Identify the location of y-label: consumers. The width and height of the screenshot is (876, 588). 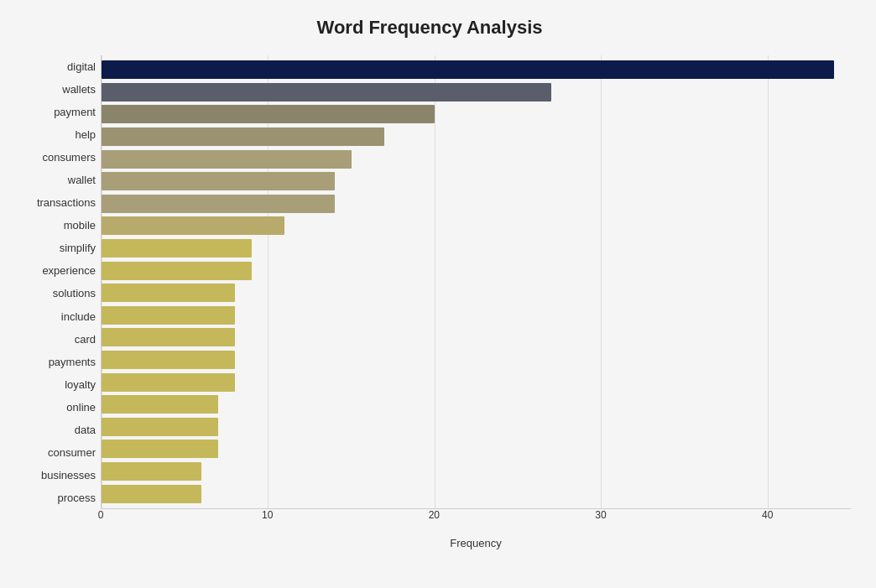
(52, 158).